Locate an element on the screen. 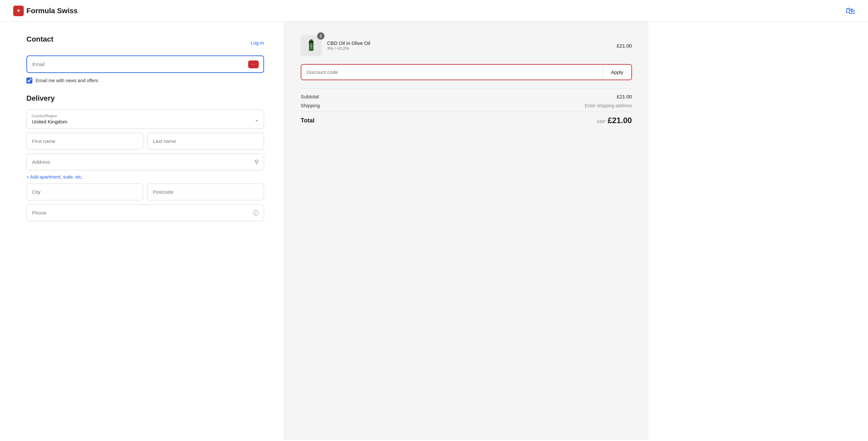 The height and width of the screenshot is (441, 868). postcode-input is located at coordinates (206, 192).